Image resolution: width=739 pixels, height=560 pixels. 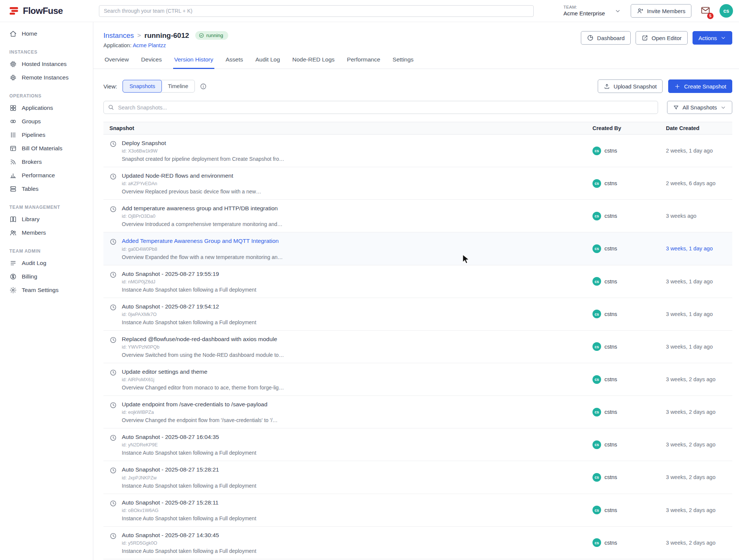 What do you see at coordinates (418, 445) in the screenshot?
I see `table-row: Auto Snapshot - 2025-08-27 16:04:35 id: …` at bounding box center [418, 445].